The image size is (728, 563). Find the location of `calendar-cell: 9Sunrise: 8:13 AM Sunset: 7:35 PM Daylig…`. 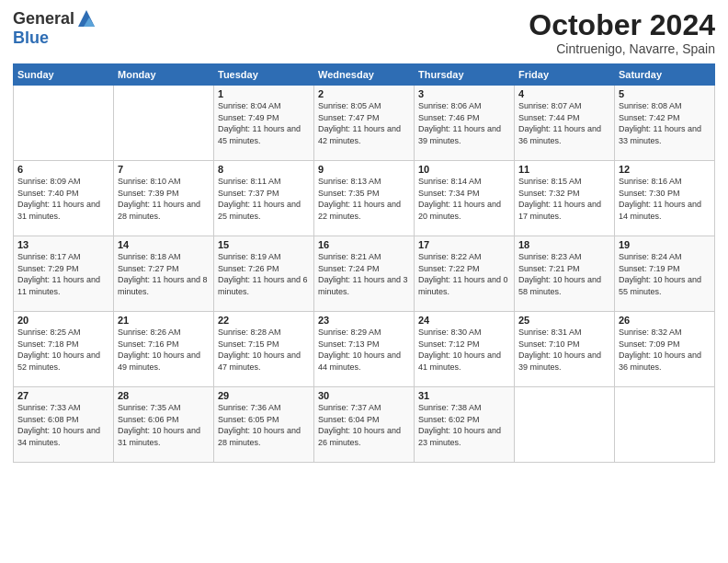

calendar-cell: 9Sunrise: 8:13 AM Sunset: 7:35 PM Daylig… is located at coordinates (364, 199).